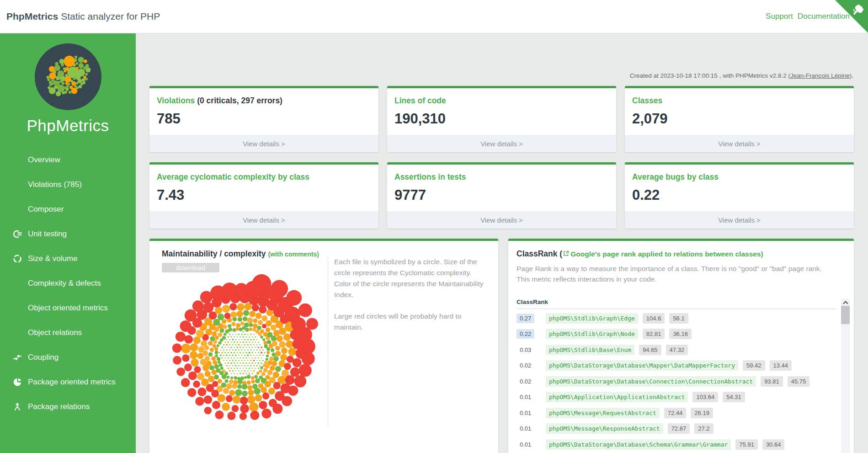  What do you see at coordinates (68, 308) in the screenshot?
I see `sidebar-item-label: Object oriented metrics` at bounding box center [68, 308].